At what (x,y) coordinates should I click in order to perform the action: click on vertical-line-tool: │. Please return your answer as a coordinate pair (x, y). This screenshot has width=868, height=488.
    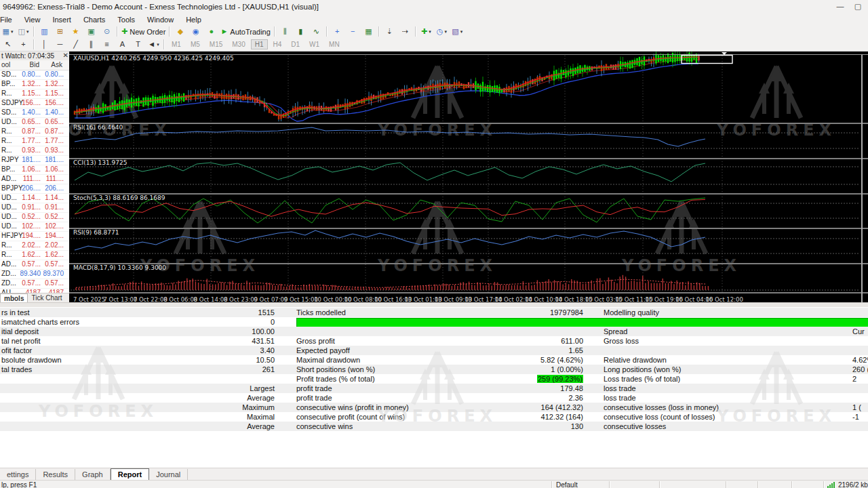
    Looking at the image, I should click on (45, 45).